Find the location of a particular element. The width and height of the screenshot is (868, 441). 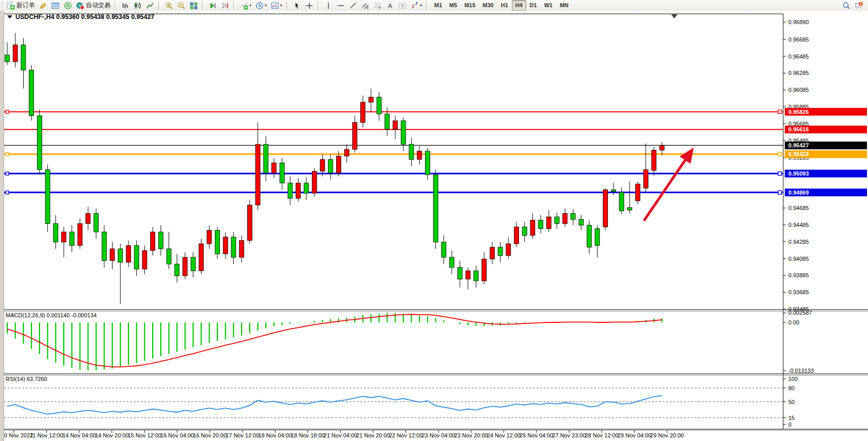

rsi-tick-label: 80 is located at coordinates (791, 388).